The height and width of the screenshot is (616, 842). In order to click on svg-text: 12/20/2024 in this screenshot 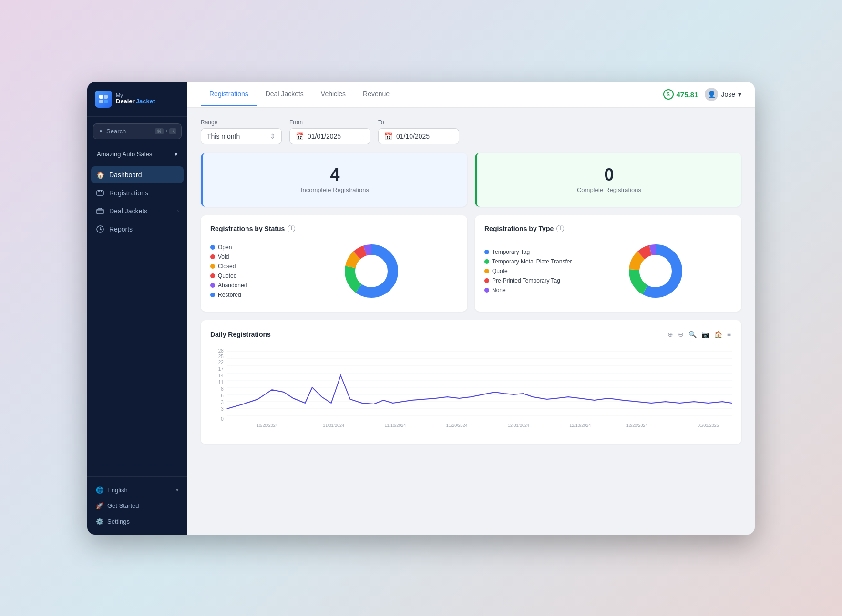, I will do `click(637, 425)`.